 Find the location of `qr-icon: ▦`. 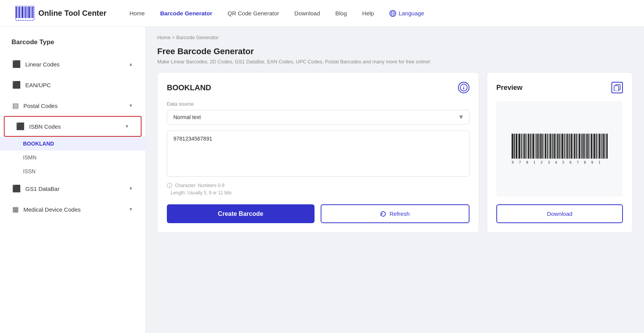

qr-icon: ▦ is located at coordinates (15, 209).